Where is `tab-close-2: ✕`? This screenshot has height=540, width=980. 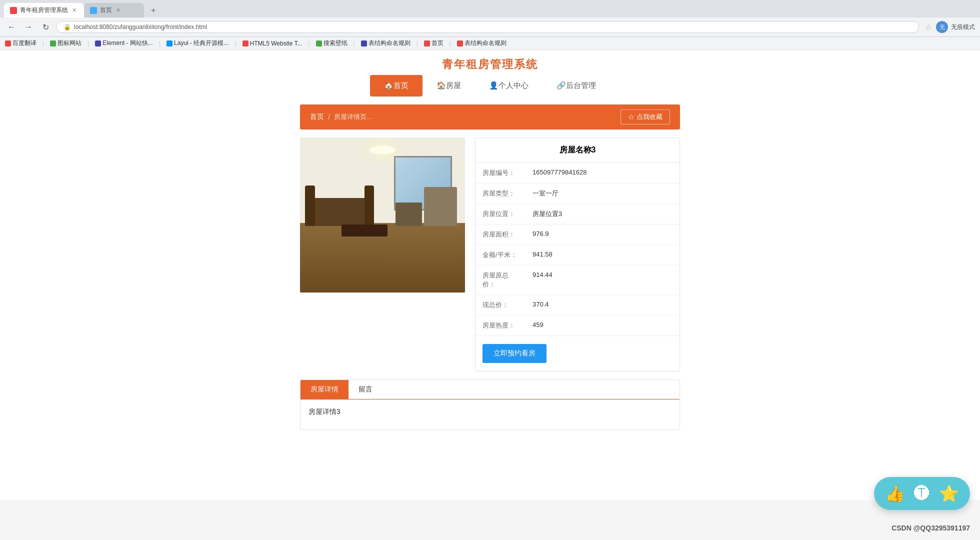
tab-close-2: ✕ is located at coordinates (118, 10).